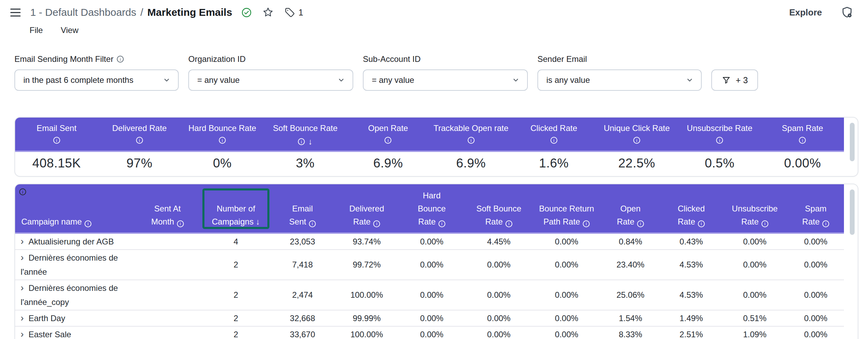 This screenshot has height=339, width=868. I want to click on breadcrumb: 1 - Default Dashboards, so click(83, 12).